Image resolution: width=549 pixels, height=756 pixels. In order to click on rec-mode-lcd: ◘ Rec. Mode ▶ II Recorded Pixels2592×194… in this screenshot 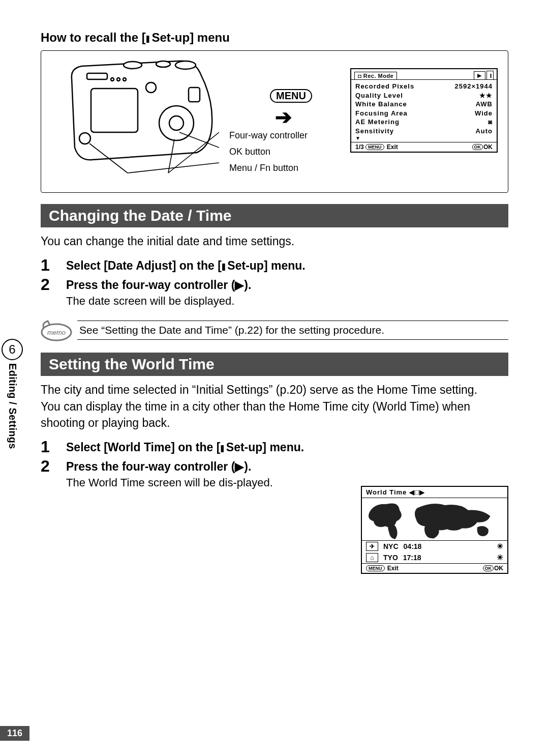, I will do `click(424, 110)`.